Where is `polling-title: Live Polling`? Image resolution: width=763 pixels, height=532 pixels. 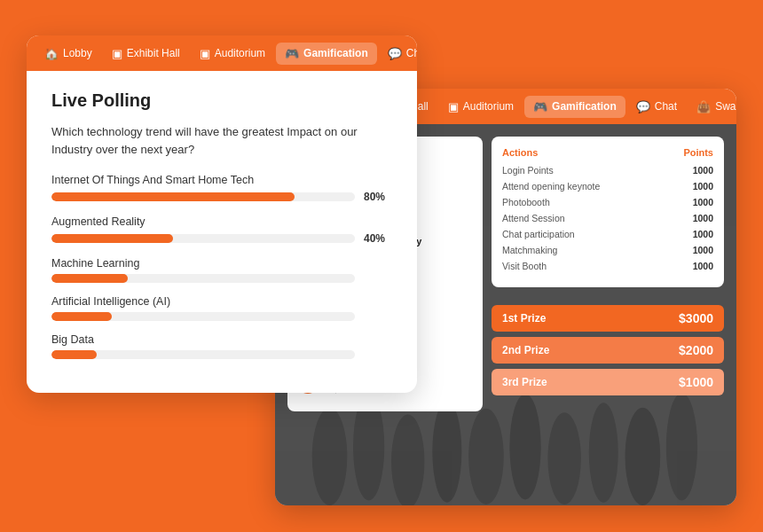
polling-title: Live Polling is located at coordinates (222, 101).